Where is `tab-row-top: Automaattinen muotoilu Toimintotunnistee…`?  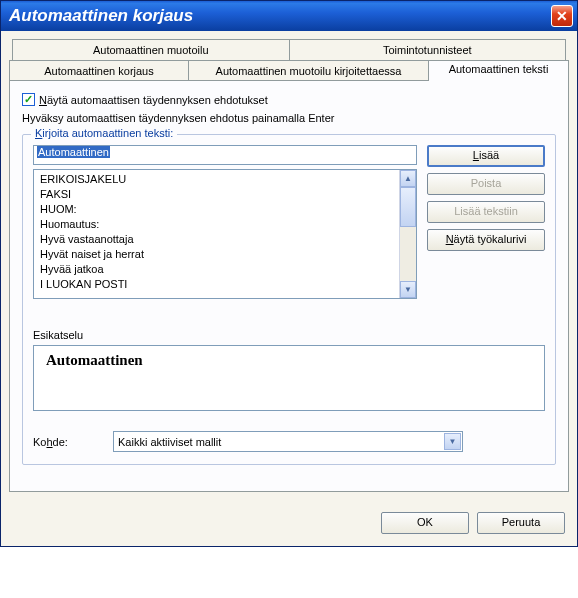
tab-row-top: Automaattinen muotoilu Toimintotunnistee… is located at coordinates (289, 50).